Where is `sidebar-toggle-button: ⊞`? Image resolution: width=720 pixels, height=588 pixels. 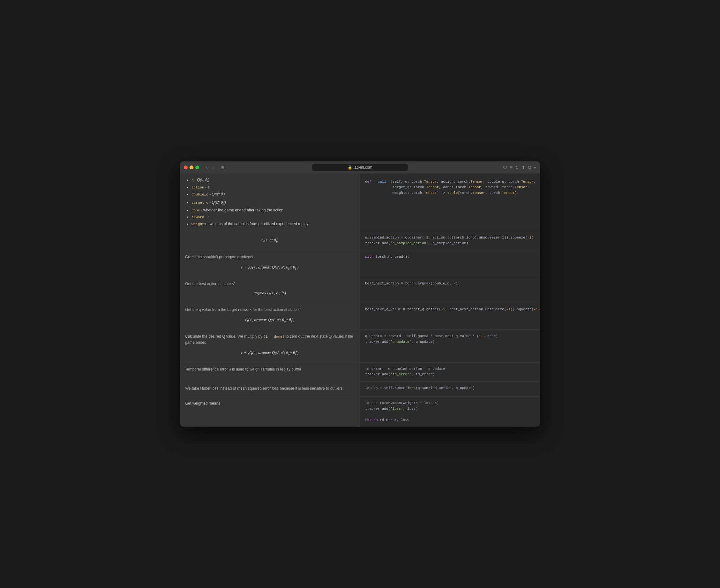 sidebar-toggle-button: ⊞ is located at coordinates (222, 167).